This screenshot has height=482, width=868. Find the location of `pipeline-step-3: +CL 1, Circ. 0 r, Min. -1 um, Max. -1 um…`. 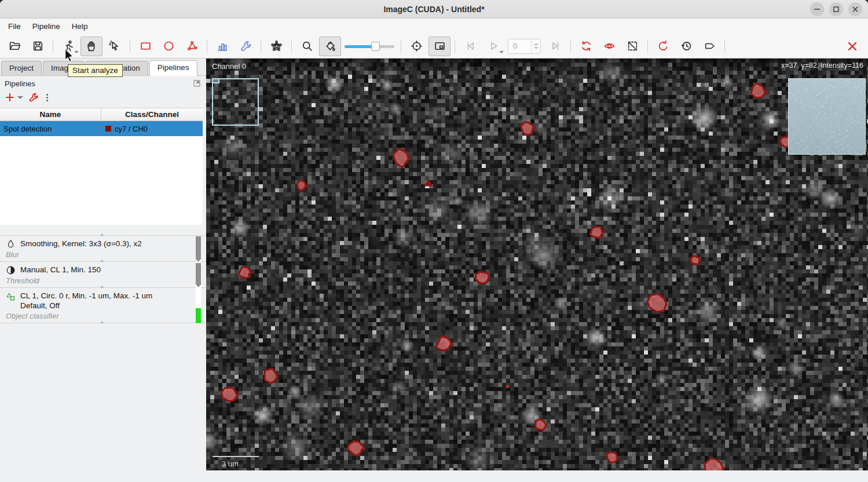

pipeline-step-3: +CL 1, Circ. 0 r, Min. -1 um, Max. -1 um… is located at coordinates (103, 305).